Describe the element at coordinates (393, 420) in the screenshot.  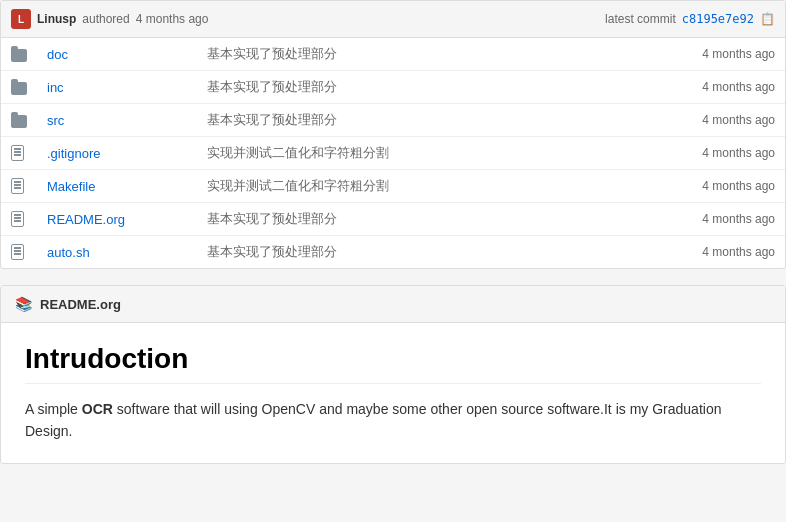
I see `readme-body: A simple OCR software that will using Op…` at that location.